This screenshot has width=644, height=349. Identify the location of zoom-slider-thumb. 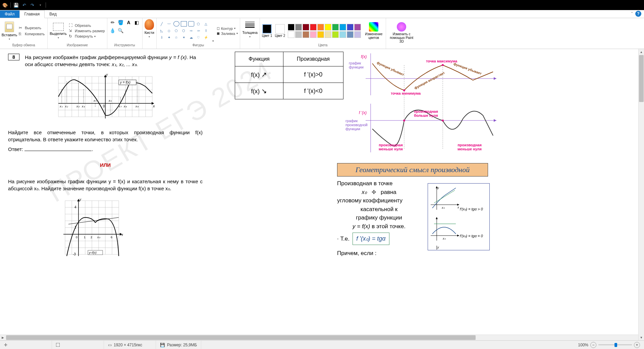
(616, 345).